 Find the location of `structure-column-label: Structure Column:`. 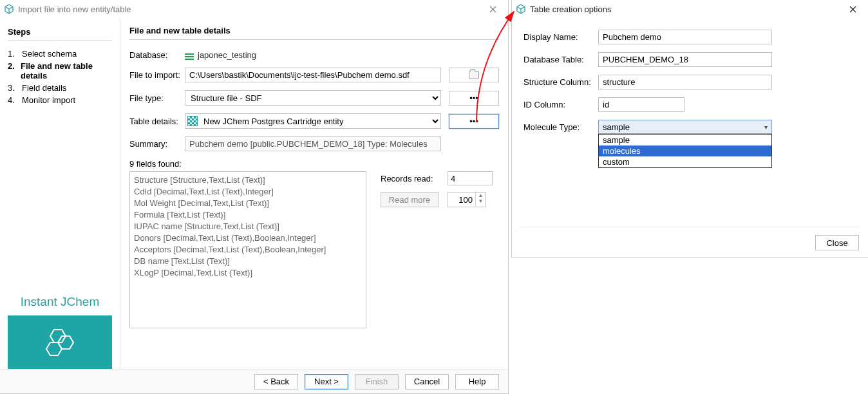

structure-column-label: Structure Column: is located at coordinates (561, 82).